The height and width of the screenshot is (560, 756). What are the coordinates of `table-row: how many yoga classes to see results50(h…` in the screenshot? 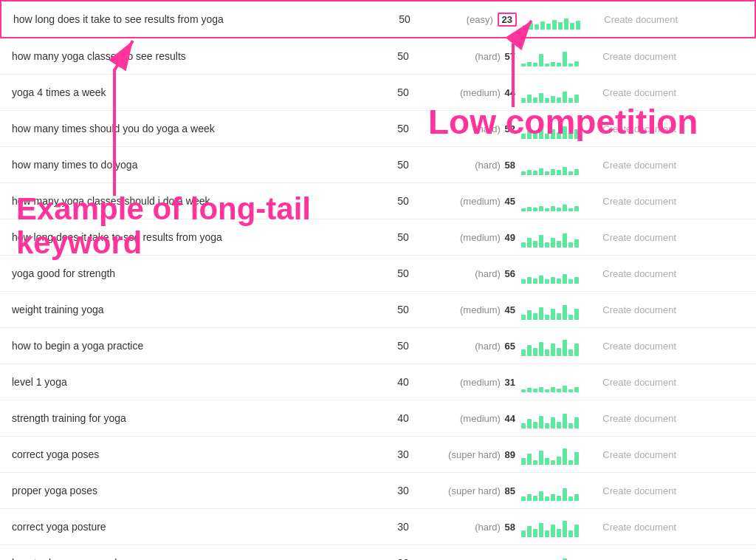 It's located at (378, 56).